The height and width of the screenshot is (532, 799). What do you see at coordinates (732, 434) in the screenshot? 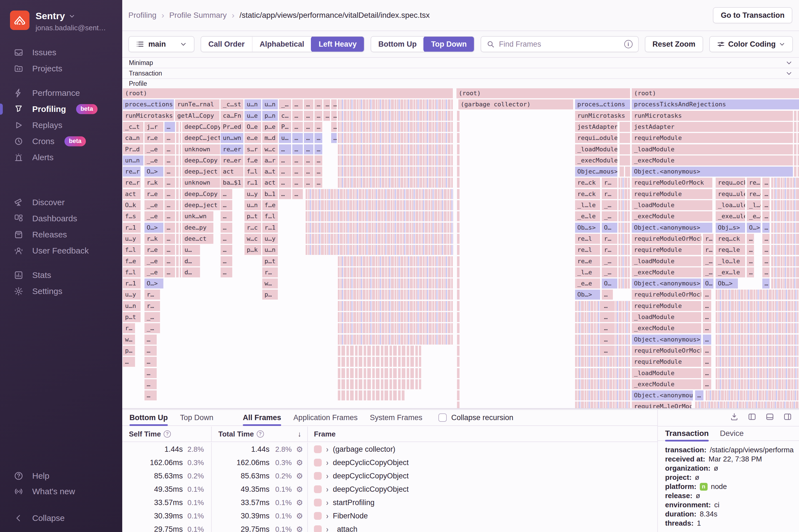
I see `details-tab-device: Device` at bounding box center [732, 434].